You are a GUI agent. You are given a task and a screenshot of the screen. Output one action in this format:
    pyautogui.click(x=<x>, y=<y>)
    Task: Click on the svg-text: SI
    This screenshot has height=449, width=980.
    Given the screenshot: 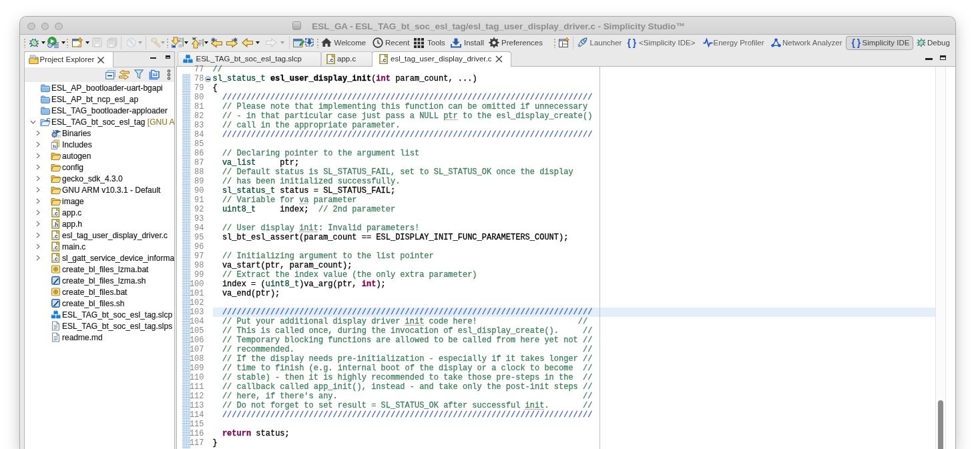 What is the action you would take?
    pyautogui.click(x=155, y=75)
    